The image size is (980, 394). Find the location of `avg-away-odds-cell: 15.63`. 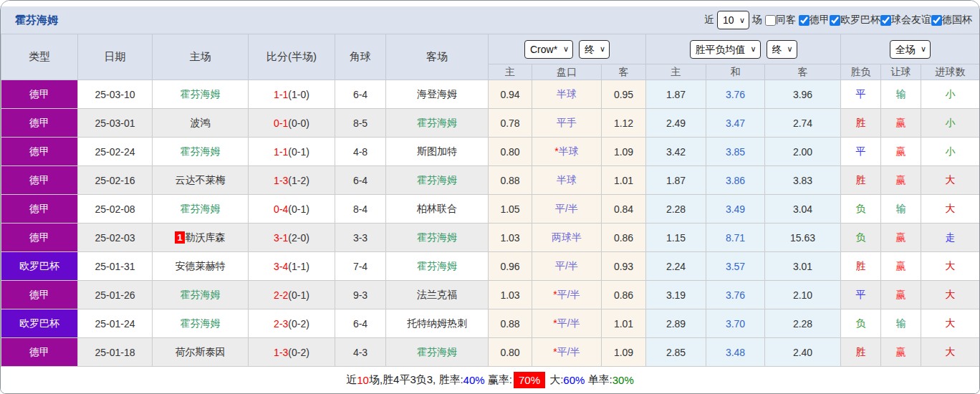

avg-away-odds-cell: 15.63 is located at coordinates (803, 238).